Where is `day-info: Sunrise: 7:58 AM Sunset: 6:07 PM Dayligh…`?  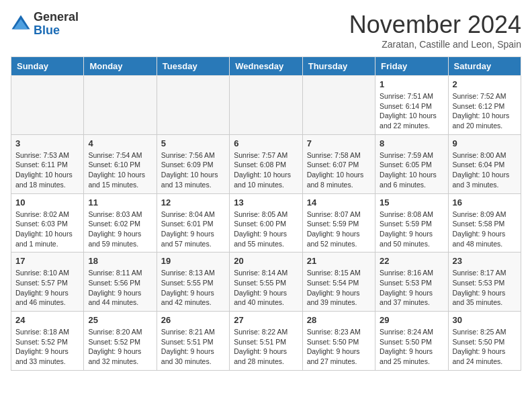
day-info: Sunrise: 7:58 AM Sunset: 6:07 PM Dayligh… is located at coordinates (339, 171).